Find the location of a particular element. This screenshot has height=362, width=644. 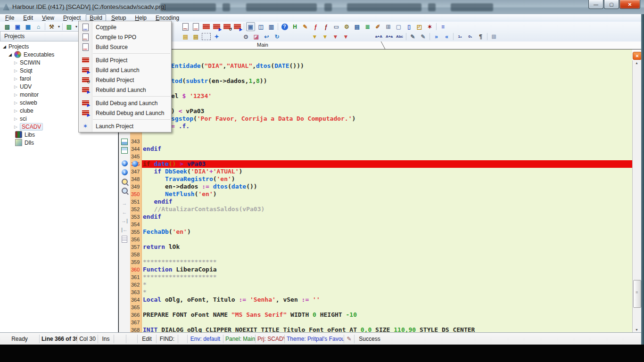

edit-mode-button: ✎ is located at coordinates (305, 26).